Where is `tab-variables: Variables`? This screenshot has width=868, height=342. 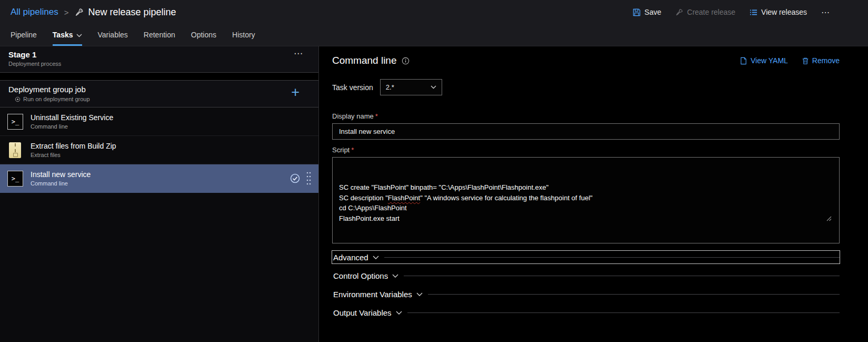 tab-variables: Variables is located at coordinates (113, 35).